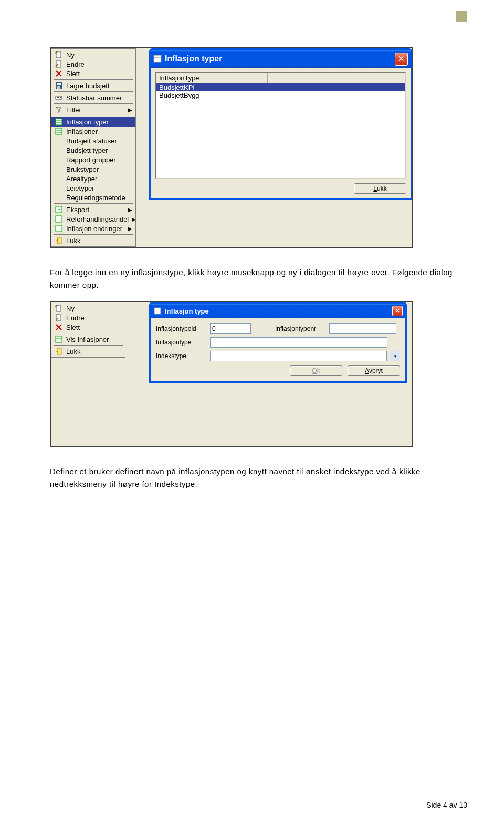  What do you see at coordinates (99, 86) in the screenshot?
I see `menu-label: Lagre budsjett` at bounding box center [99, 86].